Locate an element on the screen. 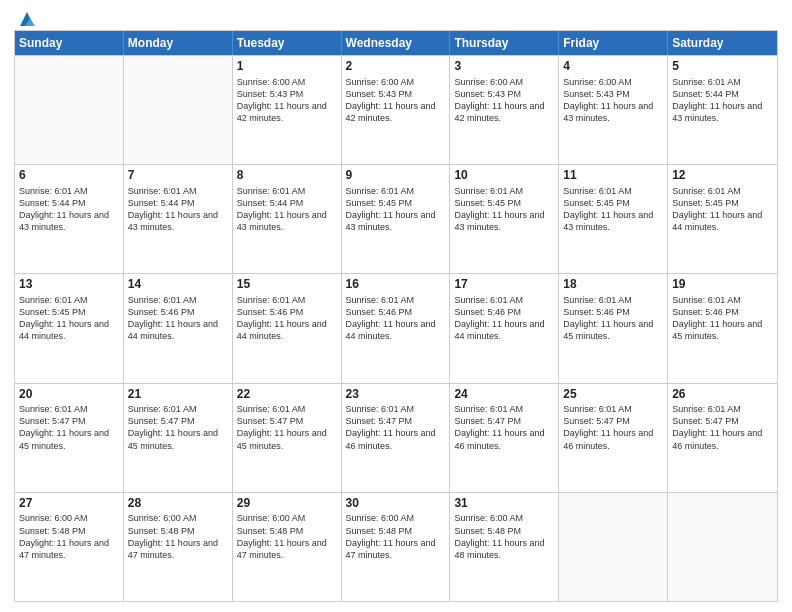 The image size is (792, 612). cal-header-monday: Monday is located at coordinates (178, 43).